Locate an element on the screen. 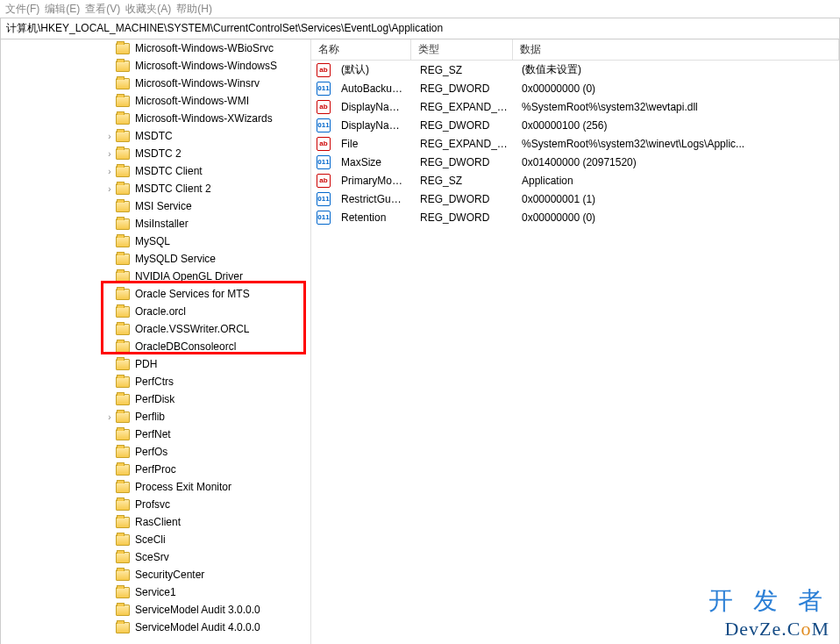  address-bar: 计算机\HKEY_LOCAL_MACHINE\SYSTEM\CurrentCon… is located at coordinates (420, 28).